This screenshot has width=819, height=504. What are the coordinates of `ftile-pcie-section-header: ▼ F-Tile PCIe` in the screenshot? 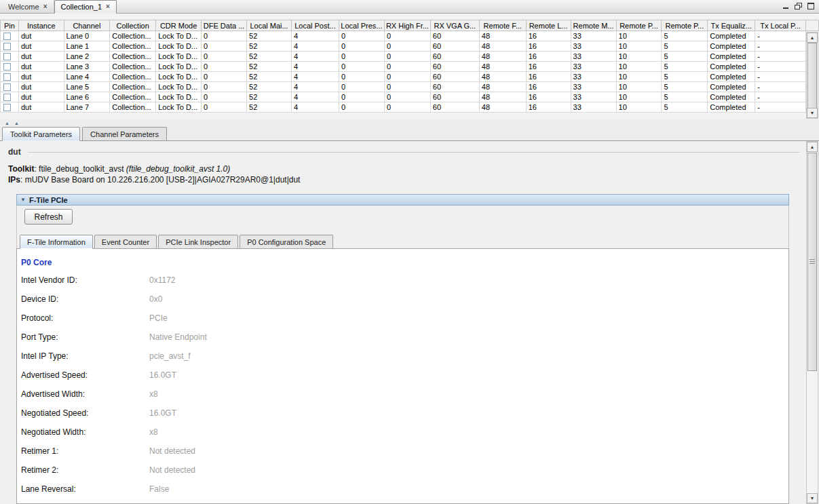 It's located at (403, 199).